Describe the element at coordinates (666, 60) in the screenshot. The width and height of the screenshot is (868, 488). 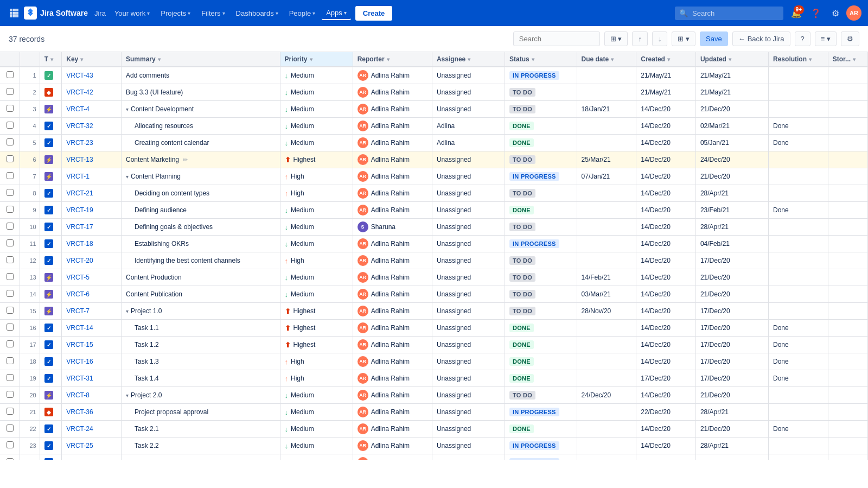
I see `col-created: Created▾` at that location.